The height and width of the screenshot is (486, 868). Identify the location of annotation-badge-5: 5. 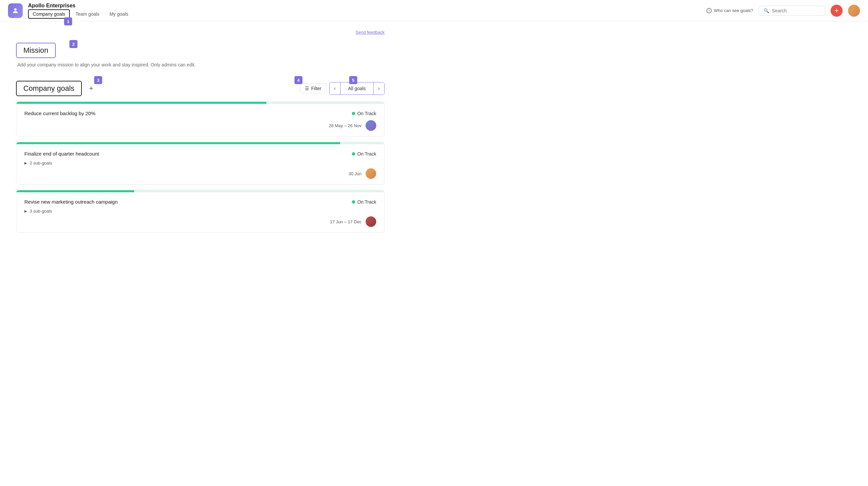
(353, 80).